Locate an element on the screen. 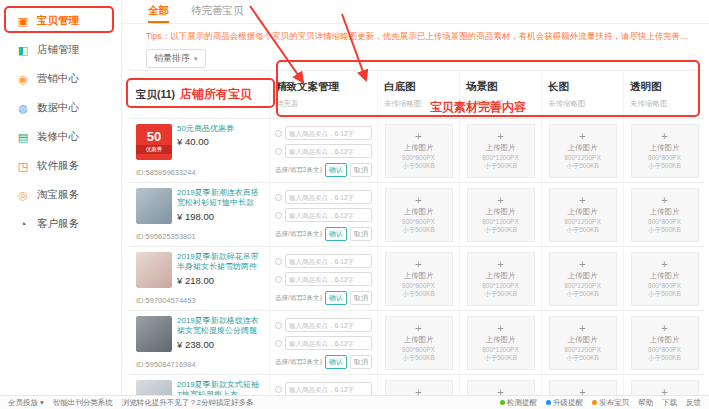 Image resolution: width=709 pixels, height=409 pixels. sidebar-item-software-service: ◳ 软件服务 is located at coordinates (60, 166).